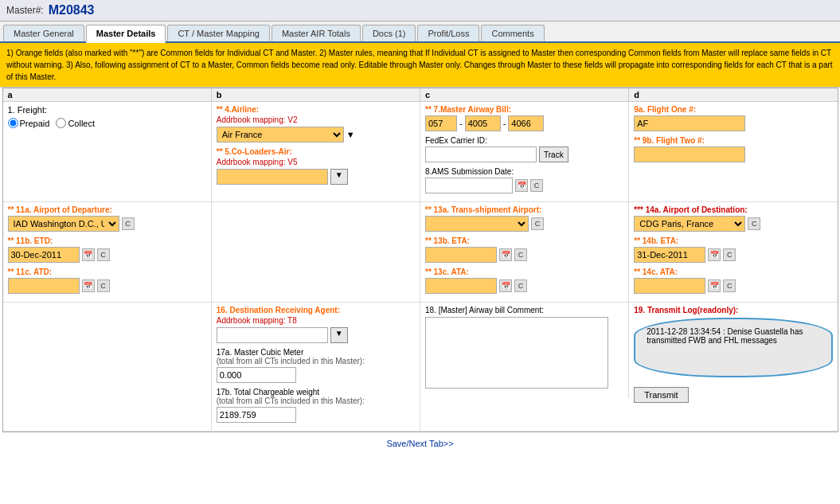 The height and width of the screenshot is (504, 840). What do you see at coordinates (25, 10) in the screenshot?
I see `master-label: Master#:` at bounding box center [25, 10].